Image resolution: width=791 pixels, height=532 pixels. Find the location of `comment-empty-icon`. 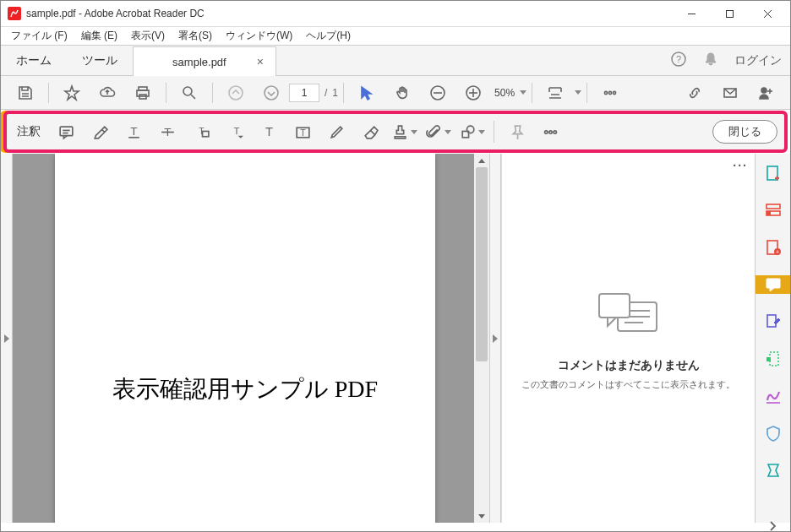

comment-empty-icon is located at coordinates (629, 315).